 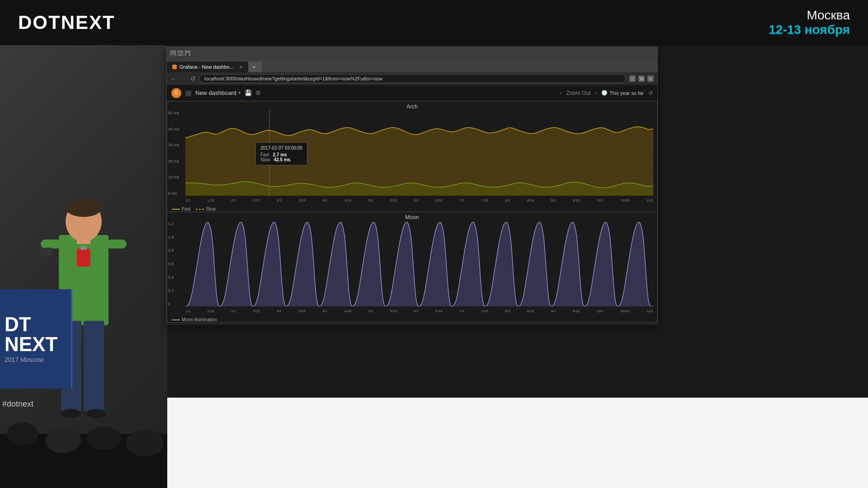 I want to click on address-input, so click(x=412, y=79).